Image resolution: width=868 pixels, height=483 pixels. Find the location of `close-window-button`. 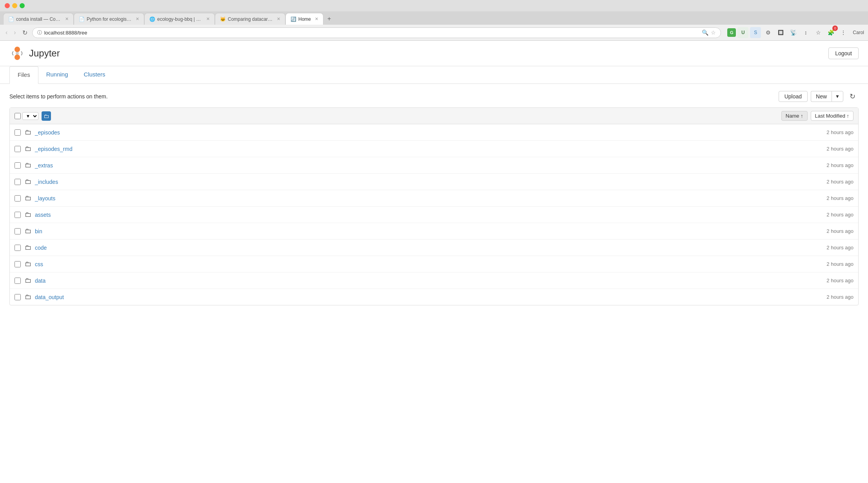

close-window-button is located at coordinates (7, 5).